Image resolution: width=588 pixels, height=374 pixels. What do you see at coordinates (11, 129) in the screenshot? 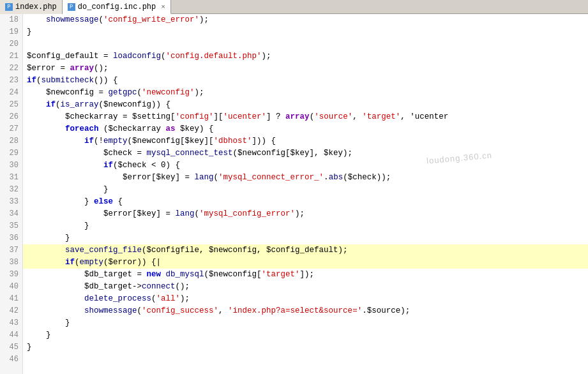
I see `line-number: 27` at bounding box center [11, 129].